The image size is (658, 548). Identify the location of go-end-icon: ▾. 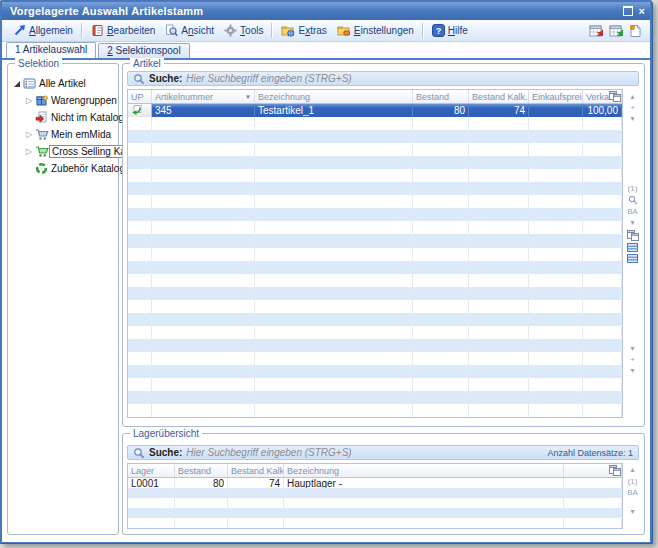
(632, 370).